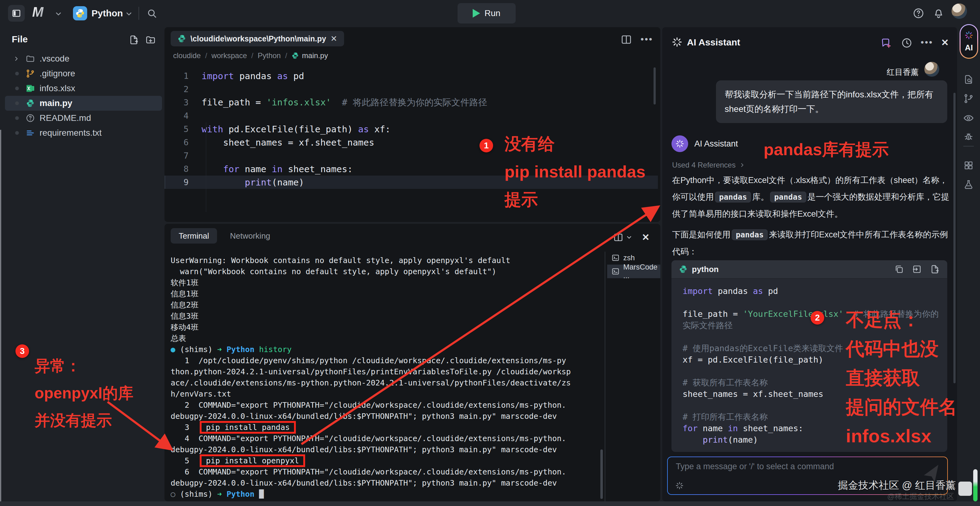  Describe the element at coordinates (17, 133) in the screenshot. I see `file-dot-indicator` at that location.